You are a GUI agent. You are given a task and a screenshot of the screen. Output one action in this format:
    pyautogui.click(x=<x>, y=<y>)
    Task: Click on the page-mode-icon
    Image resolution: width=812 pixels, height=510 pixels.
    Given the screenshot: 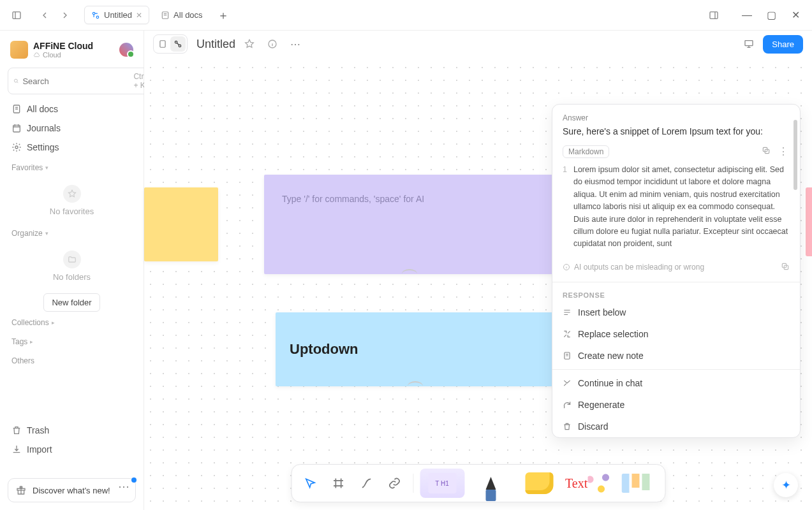 What is the action you would take?
    pyautogui.click(x=163, y=44)
    